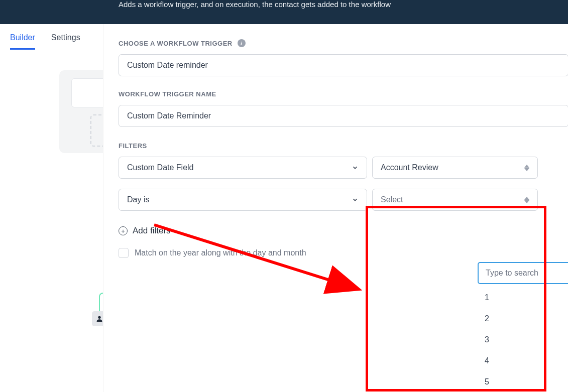  What do you see at coordinates (168, 65) in the screenshot?
I see `trigger-select-value: Custom Date reminder` at bounding box center [168, 65].